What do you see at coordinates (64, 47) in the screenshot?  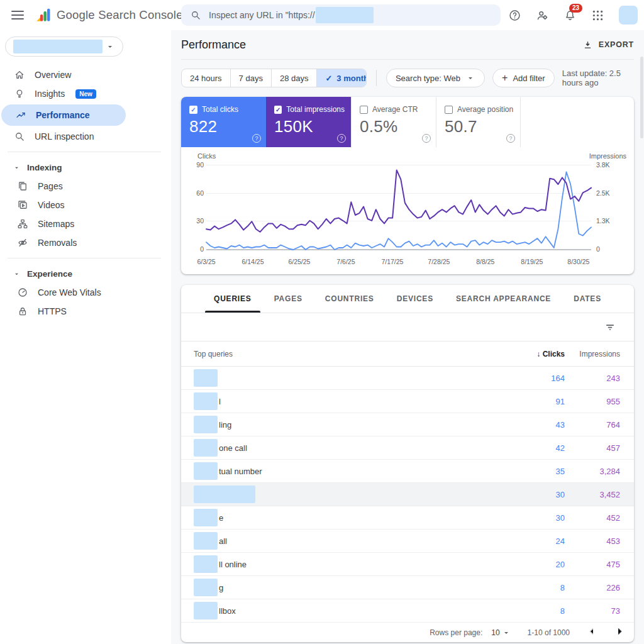 I see `property-selector` at bounding box center [64, 47].